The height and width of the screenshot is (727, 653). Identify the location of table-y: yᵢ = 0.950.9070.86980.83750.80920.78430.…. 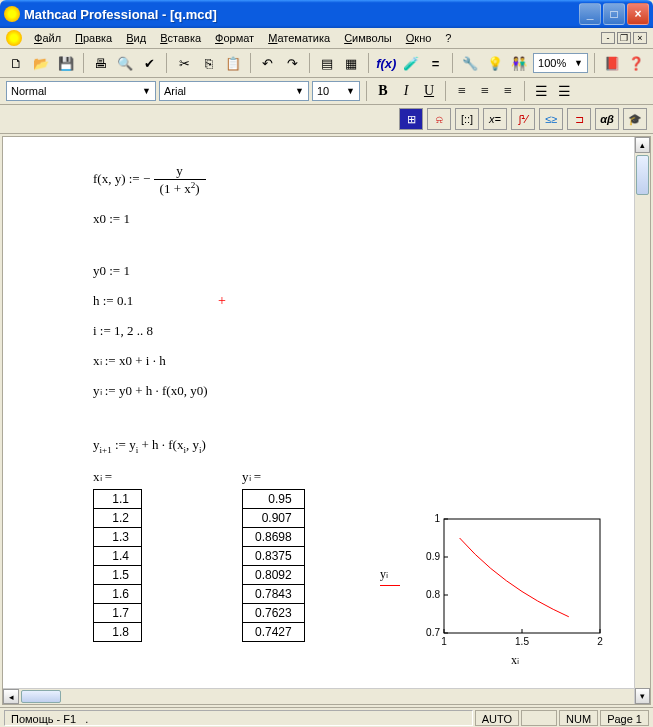
(274, 556).